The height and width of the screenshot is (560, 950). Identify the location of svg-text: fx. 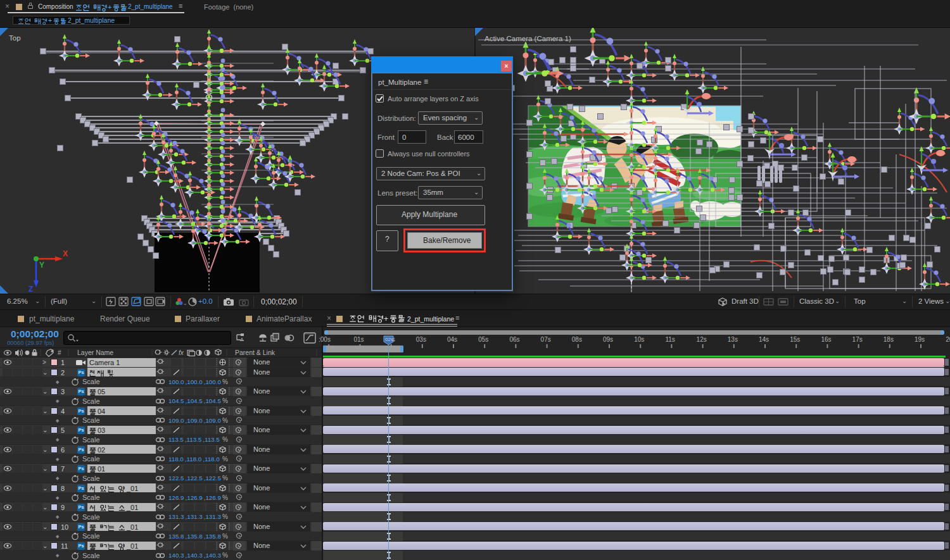
(181, 353).